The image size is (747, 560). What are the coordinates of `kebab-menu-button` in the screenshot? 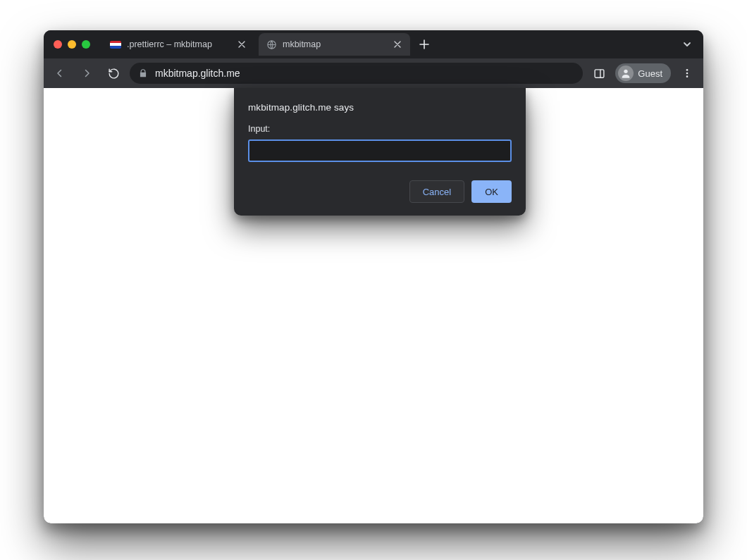 It's located at (687, 73).